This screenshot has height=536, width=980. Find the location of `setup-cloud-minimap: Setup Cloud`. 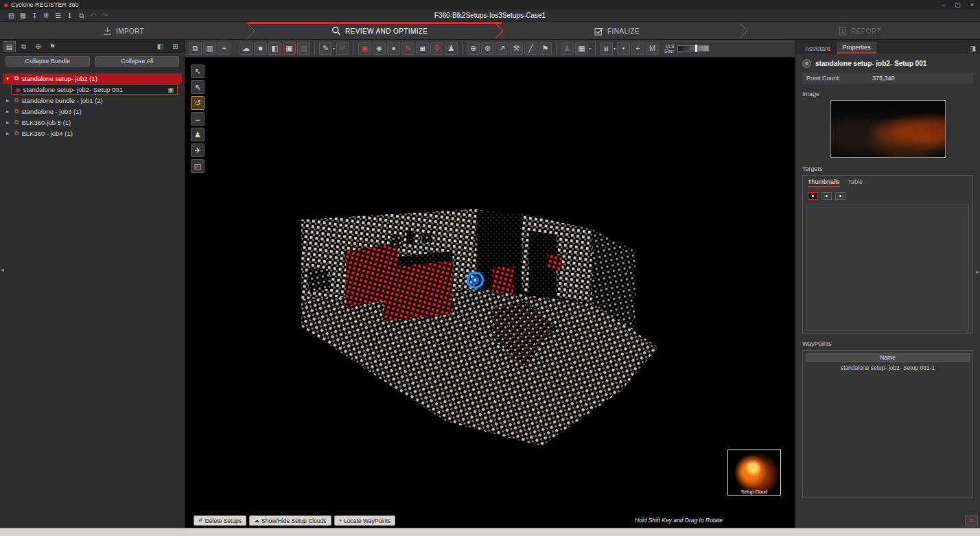

setup-cloud-minimap: Setup Cloud is located at coordinates (754, 472).